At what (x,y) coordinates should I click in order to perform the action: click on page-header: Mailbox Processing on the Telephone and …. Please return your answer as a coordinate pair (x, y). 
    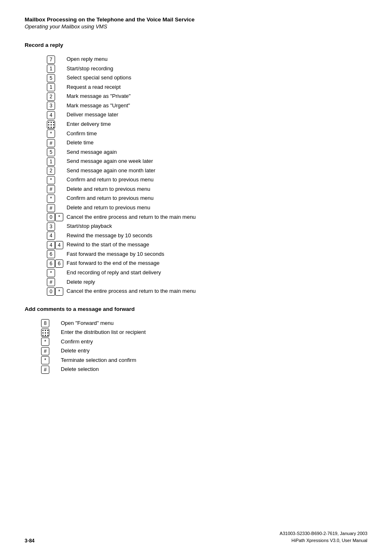
    Looking at the image, I should click on (196, 23).